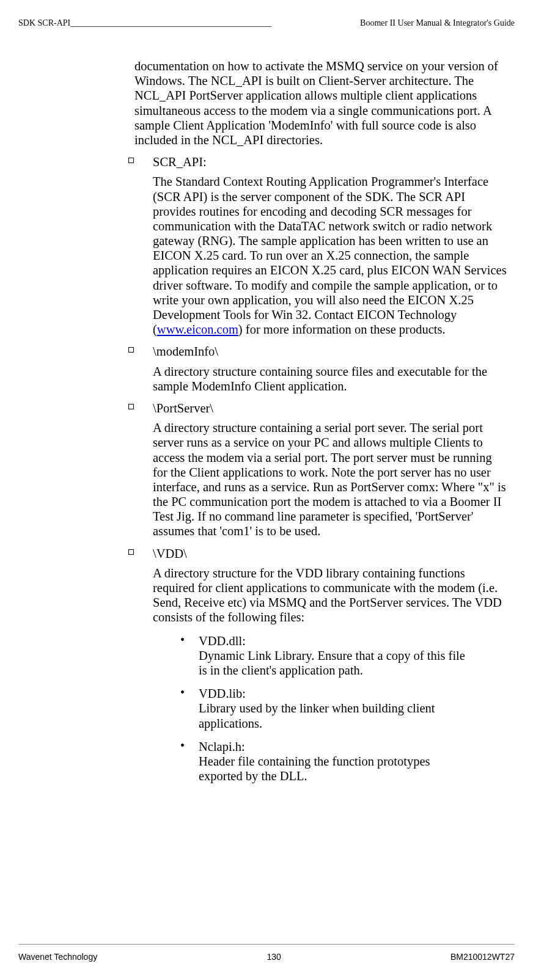 This screenshot has height=980, width=533. What do you see at coordinates (331, 761) in the screenshot?
I see `sub-bullet-nclapi-h: • Nclapi.h:Header file containing the fu…` at bounding box center [331, 761].